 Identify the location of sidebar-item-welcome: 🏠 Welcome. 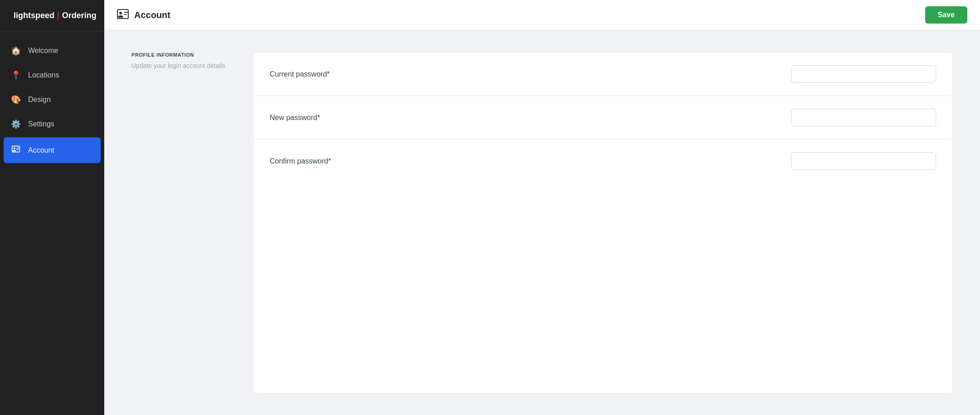
(52, 51).